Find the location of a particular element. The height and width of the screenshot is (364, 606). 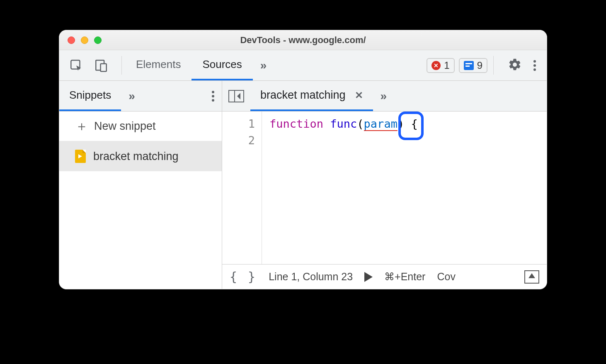

main-toolbar: Elements Sources » ✕ 1 9 is located at coordinates (303, 66).